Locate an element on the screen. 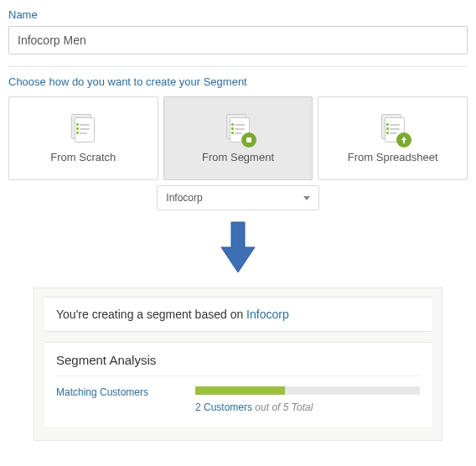 The image size is (476, 466). option-label: From Segment is located at coordinates (238, 158).